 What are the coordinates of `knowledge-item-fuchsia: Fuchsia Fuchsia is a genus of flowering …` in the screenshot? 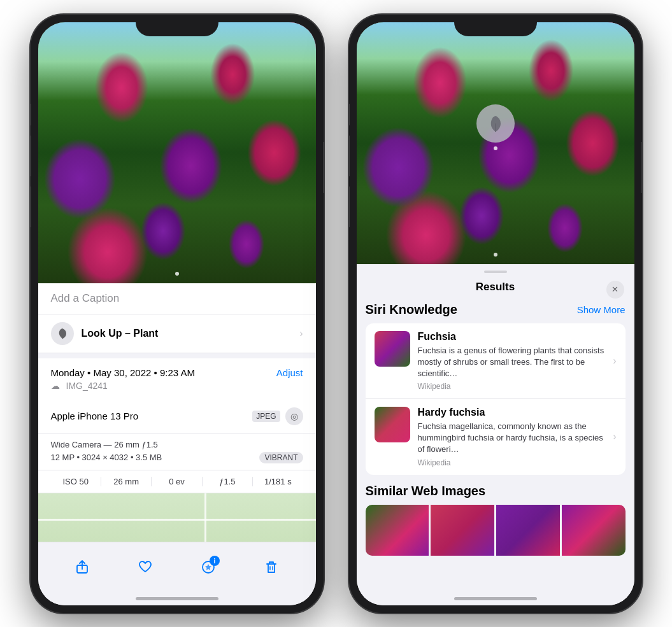 It's located at (496, 362).